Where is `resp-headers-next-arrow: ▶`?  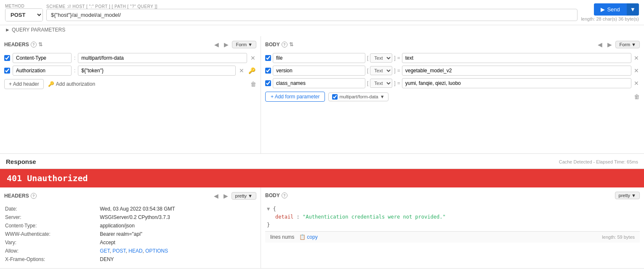 resp-headers-next-arrow: ▶ is located at coordinates (226, 196).